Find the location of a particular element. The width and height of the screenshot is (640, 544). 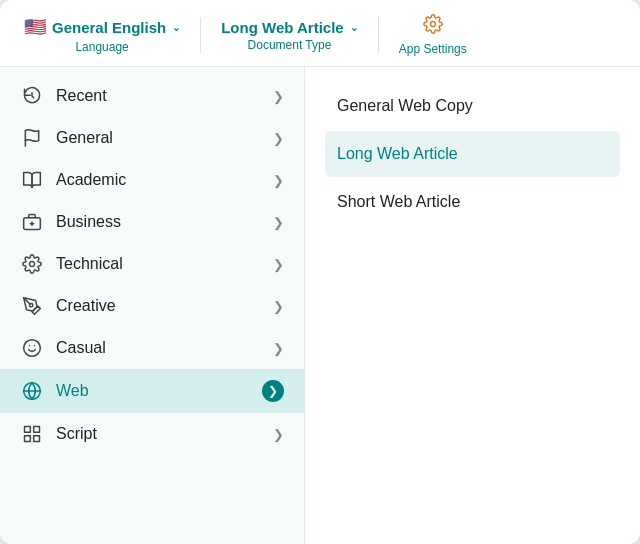

script-icon is located at coordinates (32, 434).